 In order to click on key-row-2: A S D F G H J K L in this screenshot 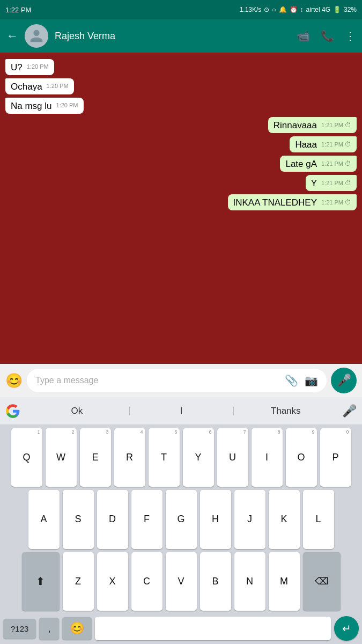, I will do `click(181, 519)`.